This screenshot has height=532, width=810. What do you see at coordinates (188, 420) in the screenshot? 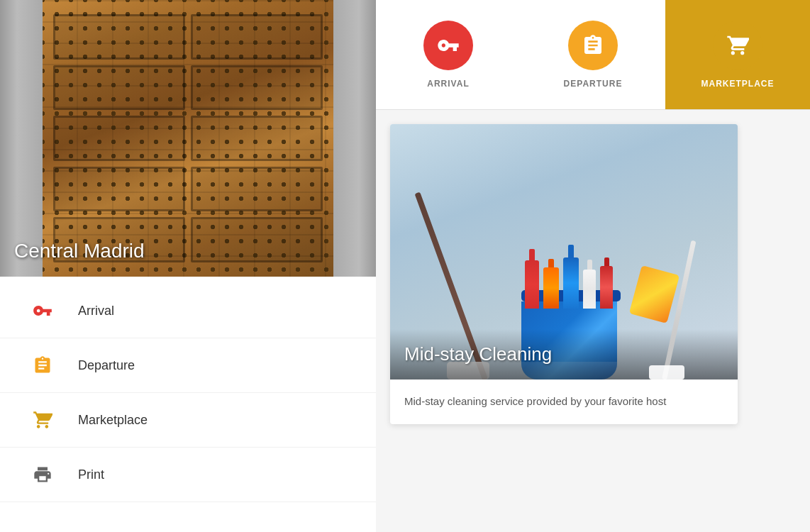
I see `nav-item-marketplace: Marketplace` at bounding box center [188, 420].